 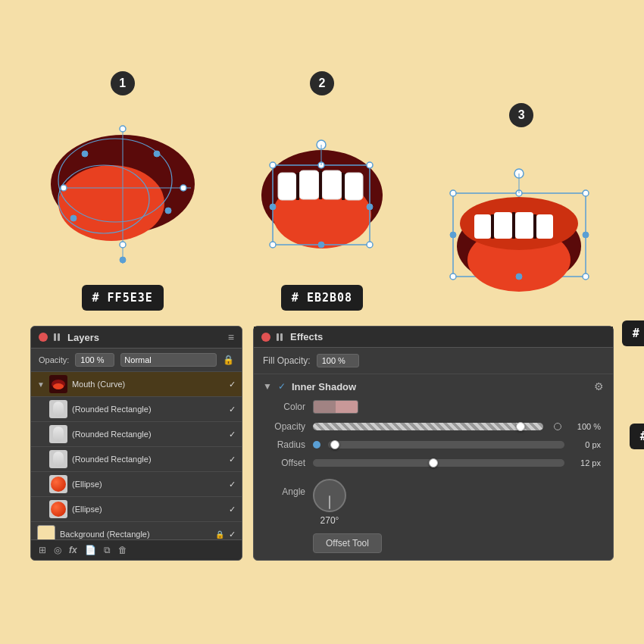 I want to click on layer-name-rr3: (Rounded Rectangle), so click(x=148, y=459).